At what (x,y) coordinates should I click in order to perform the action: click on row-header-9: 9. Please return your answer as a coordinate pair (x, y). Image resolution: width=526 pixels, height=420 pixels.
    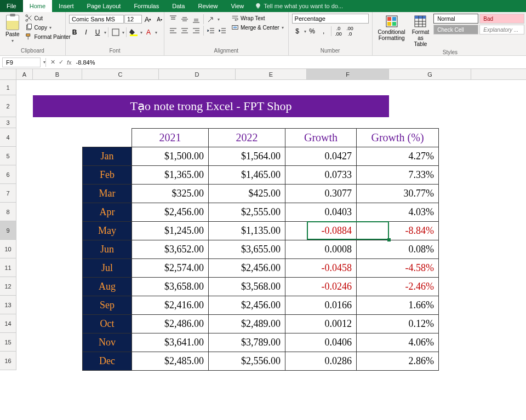
    Looking at the image, I should click on (8, 231).